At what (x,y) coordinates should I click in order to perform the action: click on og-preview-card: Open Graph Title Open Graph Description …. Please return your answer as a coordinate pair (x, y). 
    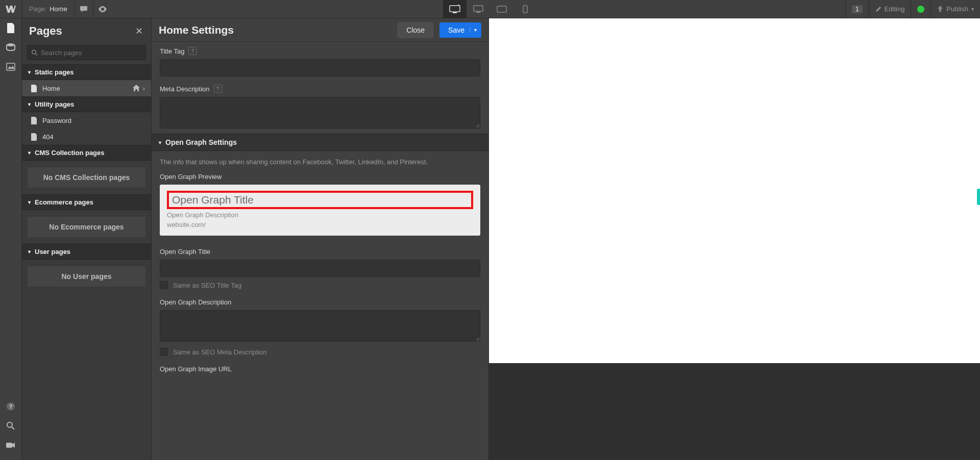
    Looking at the image, I should click on (320, 210).